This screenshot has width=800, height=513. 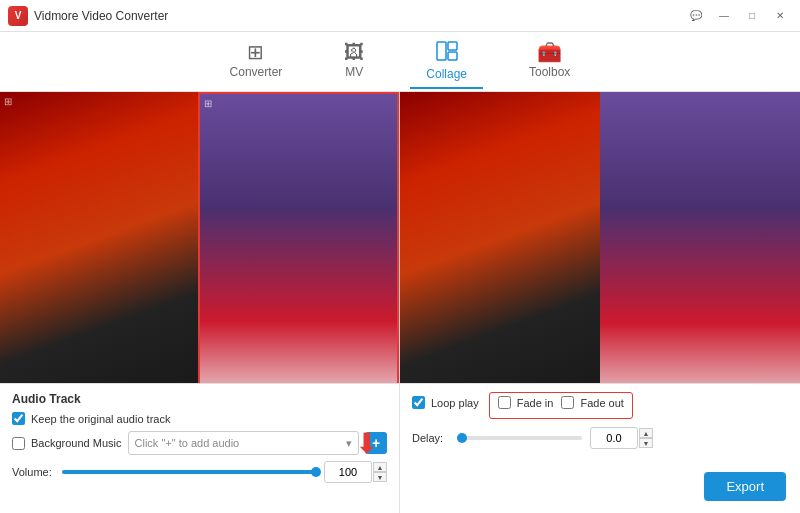 What do you see at coordinates (614, 438) in the screenshot?
I see `delay-input: 0.0` at bounding box center [614, 438].